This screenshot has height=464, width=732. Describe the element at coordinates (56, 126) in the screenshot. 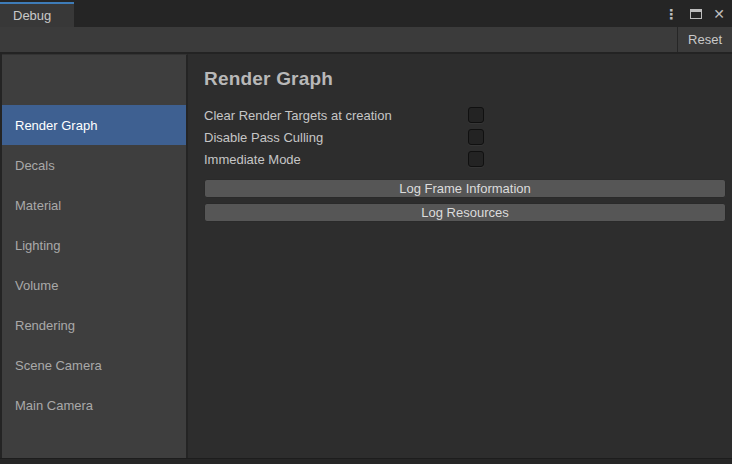

I see `sidebar-item-label: Render Graph` at that location.